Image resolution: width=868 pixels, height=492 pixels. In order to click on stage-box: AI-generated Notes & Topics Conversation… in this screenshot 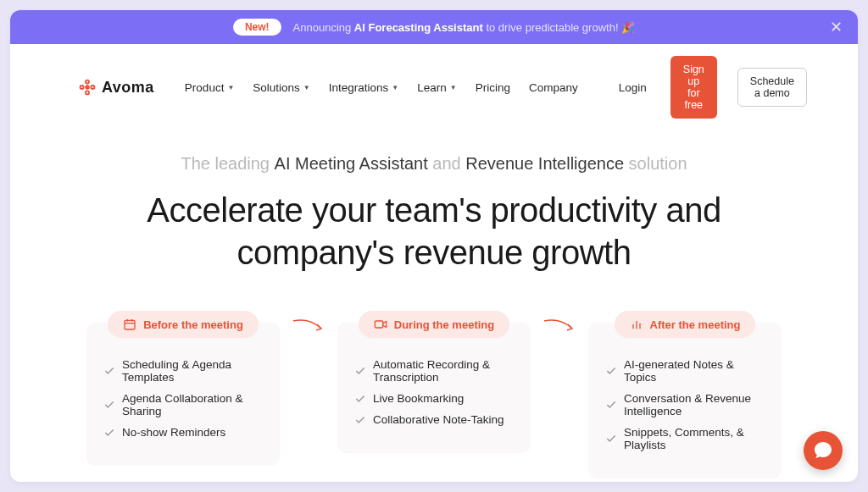, I will do `click(685, 401)`.